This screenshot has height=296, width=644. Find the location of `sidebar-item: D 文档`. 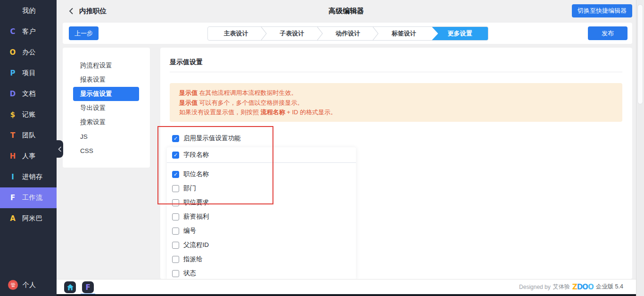

sidebar-item: D 文档 is located at coordinates (28, 94).